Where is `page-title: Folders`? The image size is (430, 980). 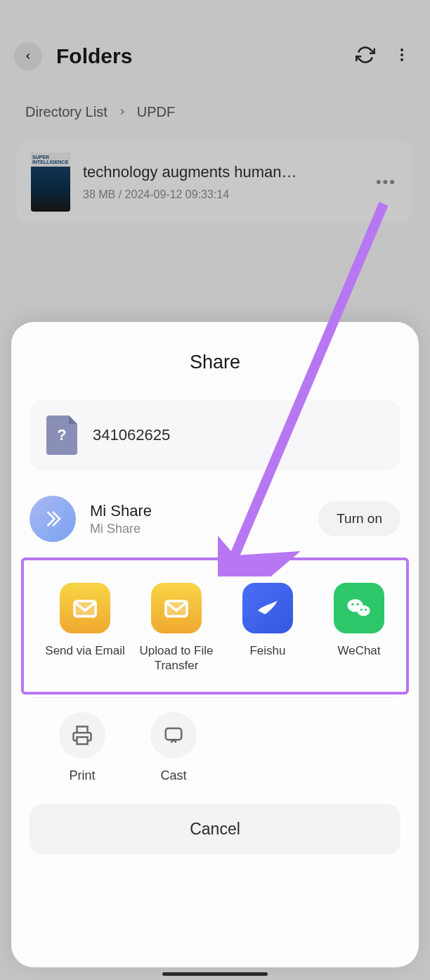 page-title: Folders is located at coordinates (206, 56).